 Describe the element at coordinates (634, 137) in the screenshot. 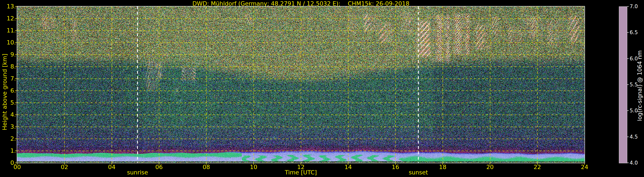

I see `colorbar-tick-label: 4.5` at that location.